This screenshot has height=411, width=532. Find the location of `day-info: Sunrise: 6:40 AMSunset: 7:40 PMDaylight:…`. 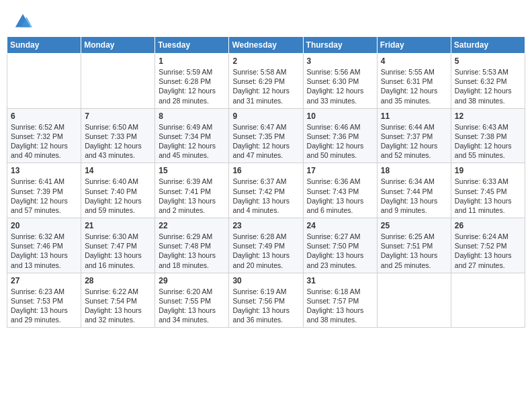

day-info: Sunrise: 6:40 AMSunset: 7:40 PMDaylight:… is located at coordinates (118, 196).